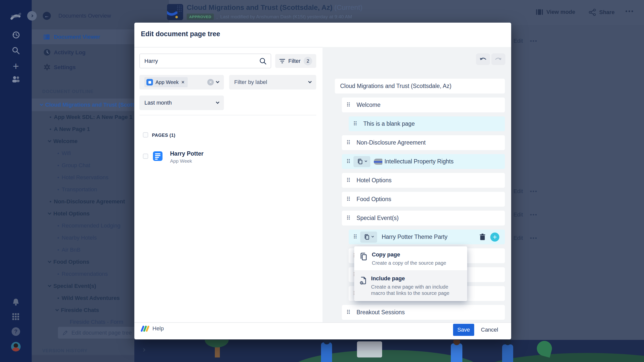 The width and height of the screenshot is (644, 362). I want to click on confluence-logo-icon, so click(16, 16).